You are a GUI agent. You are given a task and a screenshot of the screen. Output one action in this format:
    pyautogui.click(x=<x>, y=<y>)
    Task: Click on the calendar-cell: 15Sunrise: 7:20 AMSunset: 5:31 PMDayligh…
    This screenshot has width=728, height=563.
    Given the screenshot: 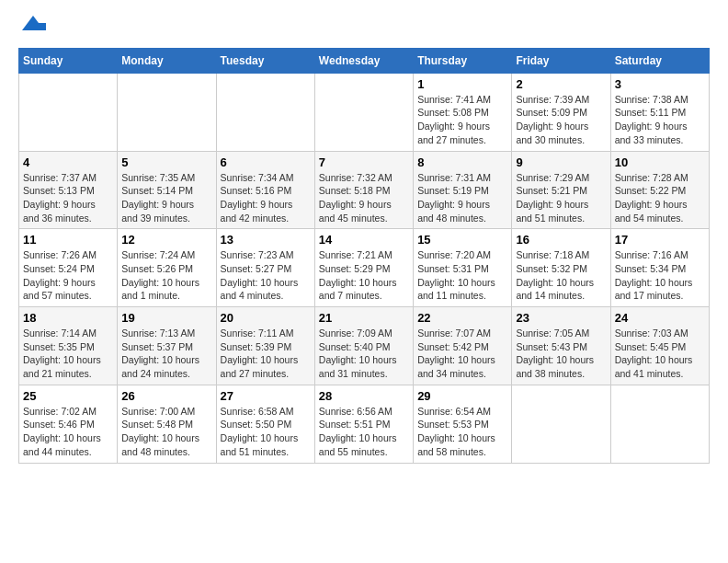 What is the action you would take?
    pyautogui.click(x=463, y=269)
    